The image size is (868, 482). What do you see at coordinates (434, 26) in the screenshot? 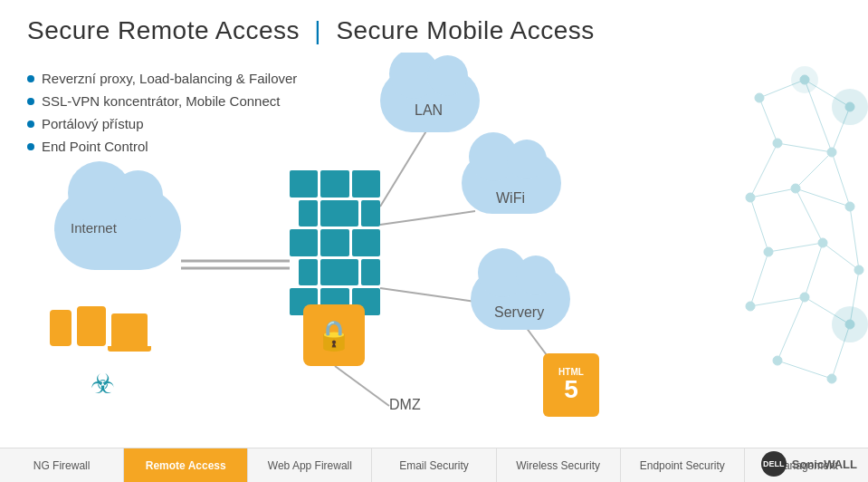
I see `header: Secure Remote Access | Secure Mobile Acc…` at bounding box center [434, 26].